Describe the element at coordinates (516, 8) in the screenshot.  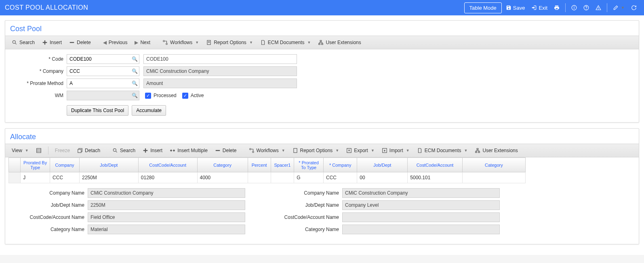
I see `save-button: Save` at that location.